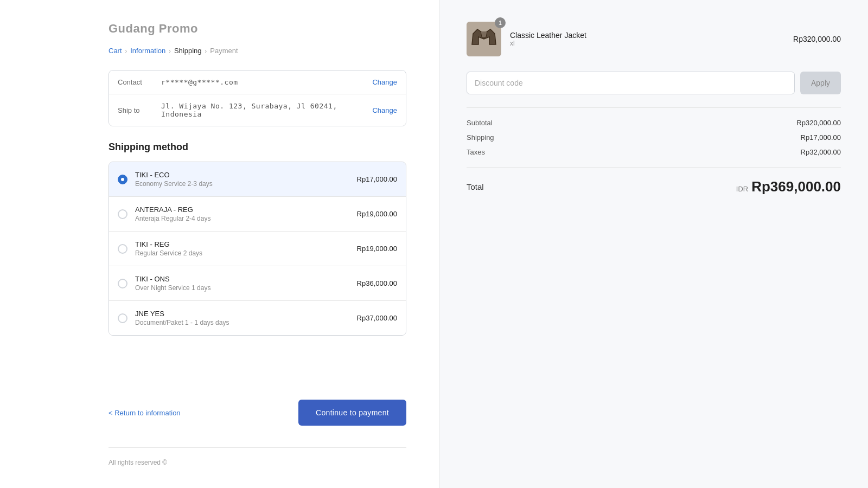 This screenshot has width=868, height=488. I want to click on shipping-desc-tiki-eco: Economy Service 2-3 days, so click(246, 184).